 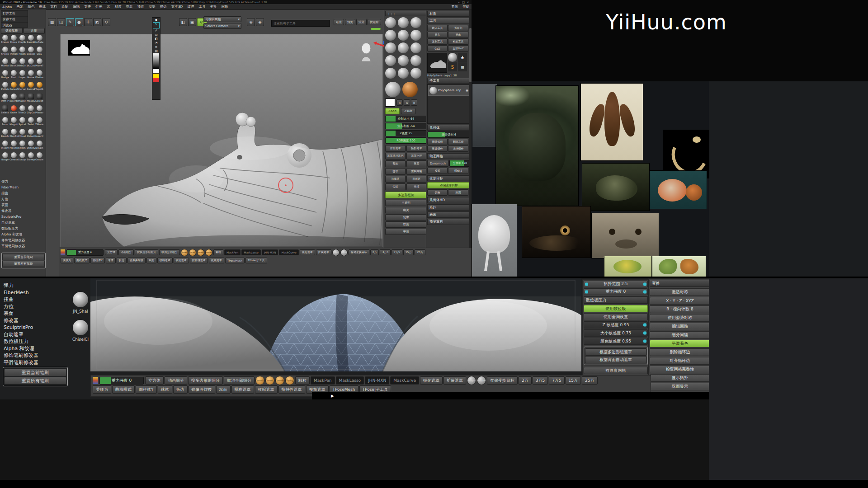 What do you see at coordinates (462, 67) in the screenshot?
I see `cube-tool-icon: ◼` at bounding box center [462, 67].